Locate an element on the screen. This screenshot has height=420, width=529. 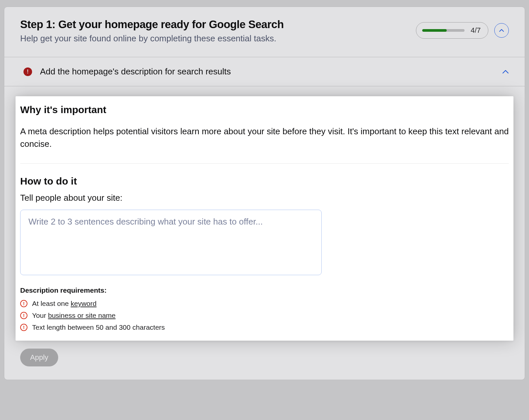
progress-indicator: 4/7 is located at coordinates (452, 30).